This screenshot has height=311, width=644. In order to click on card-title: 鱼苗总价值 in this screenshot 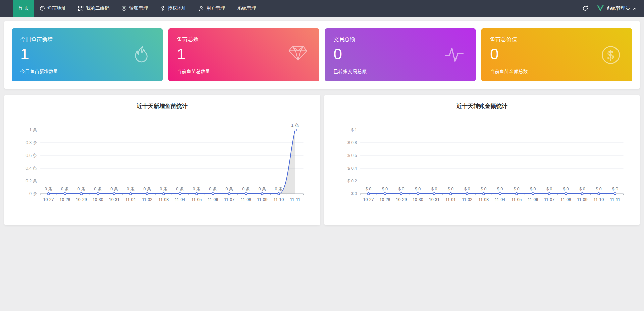, I will do `click(557, 40)`.